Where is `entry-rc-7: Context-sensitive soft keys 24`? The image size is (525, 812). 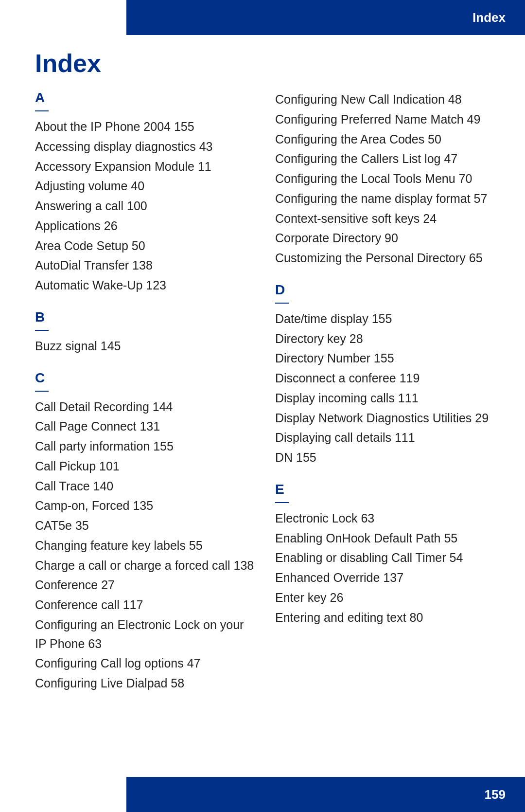 entry-rc-7: Context-sensitive soft keys 24 is located at coordinates (385, 219).